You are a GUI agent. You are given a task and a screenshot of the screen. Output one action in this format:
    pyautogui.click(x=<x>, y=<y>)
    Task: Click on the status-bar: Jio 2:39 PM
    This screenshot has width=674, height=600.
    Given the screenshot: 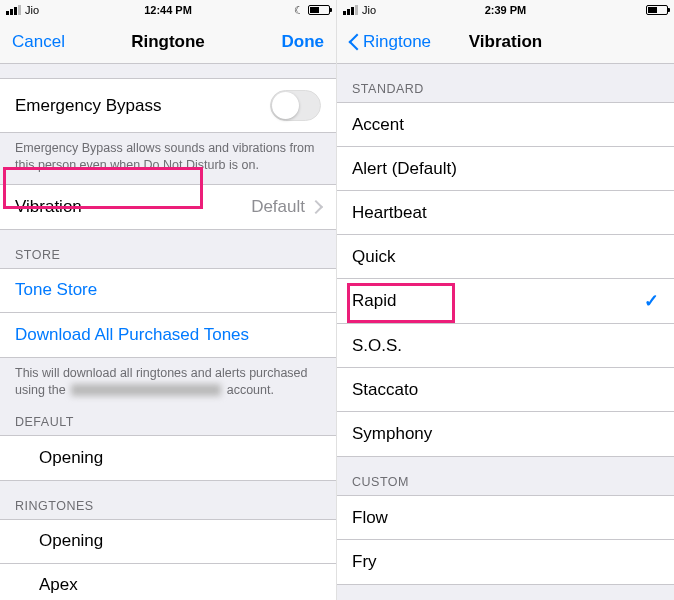 What is the action you would take?
    pyautogui.click(x=506, y=10)
    